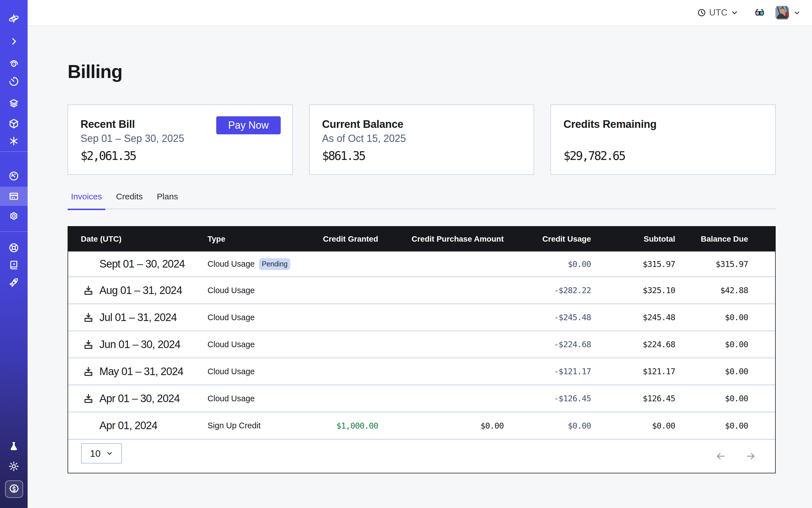  I want to click on docs-book-icon, so click(14, 265).